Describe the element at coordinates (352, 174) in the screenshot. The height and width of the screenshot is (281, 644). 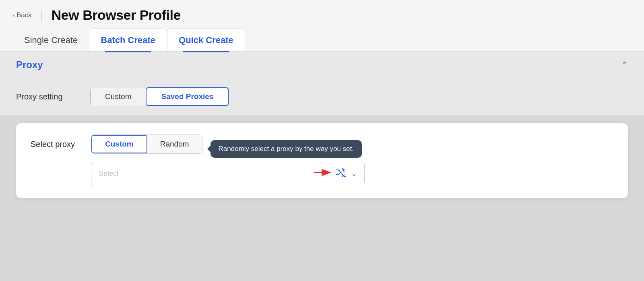
I see `select-input-row: Select` at that location.